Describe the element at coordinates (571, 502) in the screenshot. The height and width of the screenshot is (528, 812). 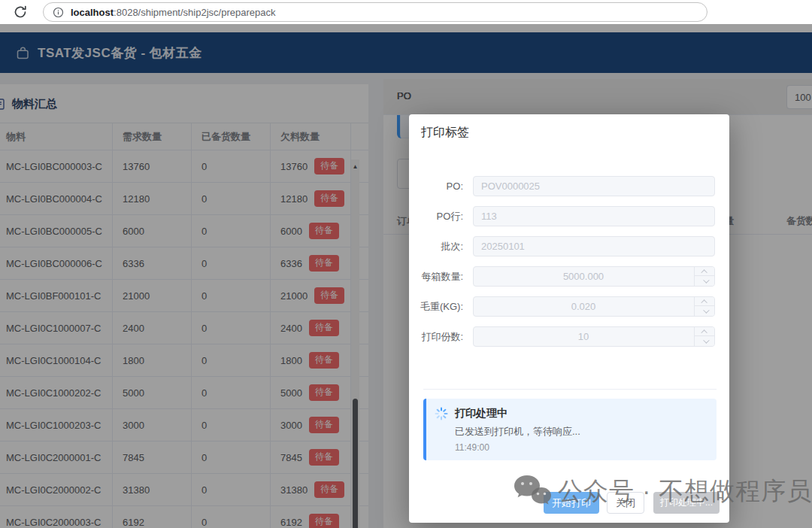
I see `start-print-button: 开始打印` at that location.